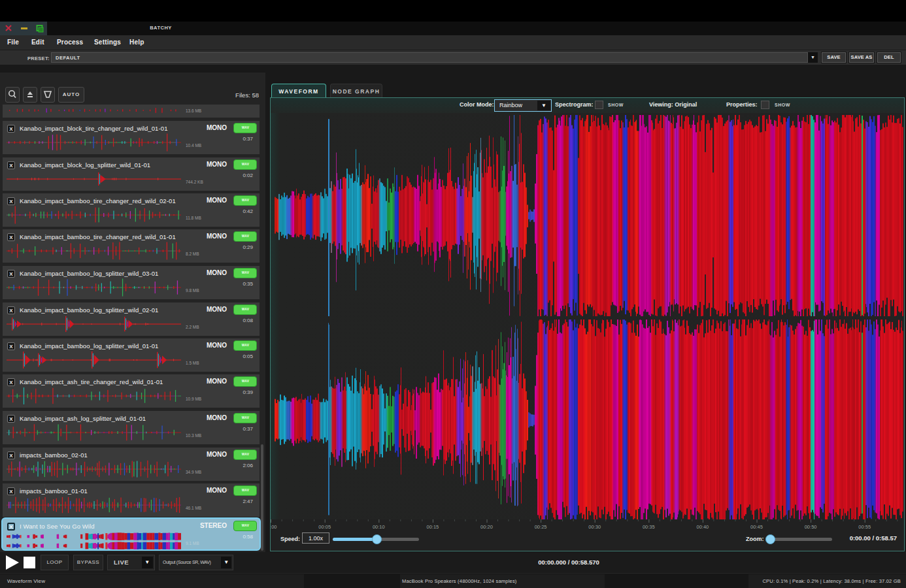 The image size is (906, 588). I want to click on svg-text: 00:05, so click(324, 527).